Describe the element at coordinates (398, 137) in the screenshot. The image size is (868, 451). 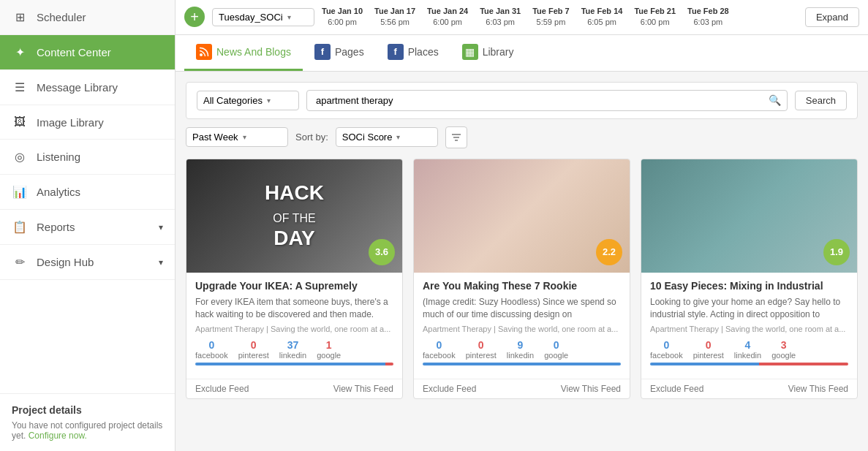
I see `sort-arrow-icon: ▾` at that location.